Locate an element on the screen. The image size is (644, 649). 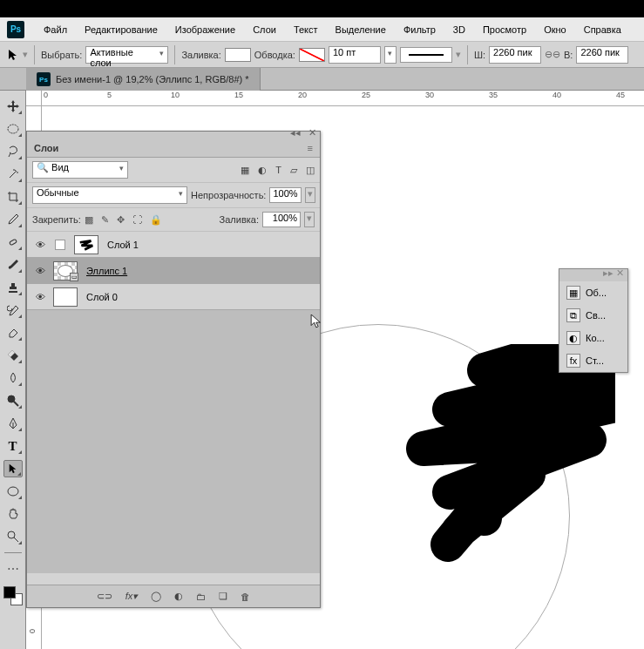
lasso-tool-icon is located at coordinates (13, 152).